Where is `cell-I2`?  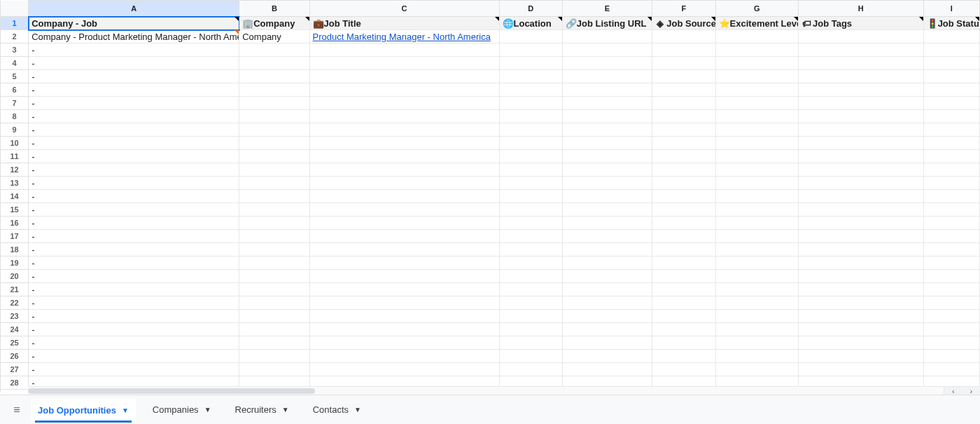 cell-I2 is located at coordinates (951, 36).